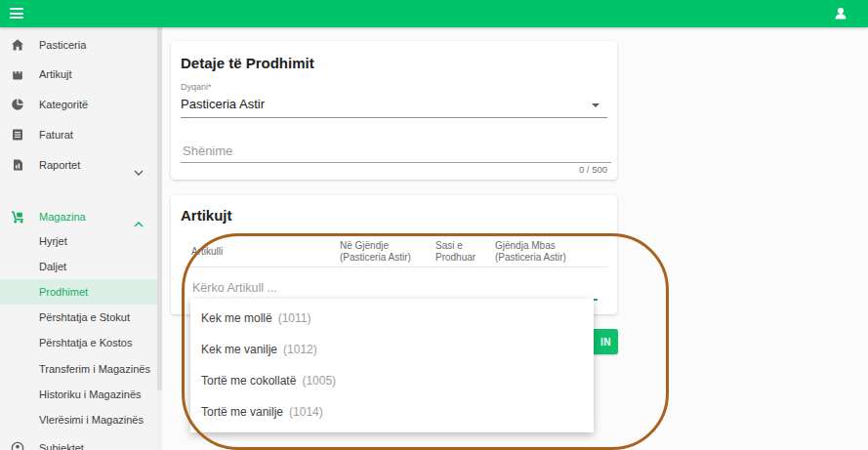  Describe the element at coordinates (394, 255) in the screenshot. I see `articles-card: Artikujt Artikulli Në Gjëndje(Pasticeria…` at that location.